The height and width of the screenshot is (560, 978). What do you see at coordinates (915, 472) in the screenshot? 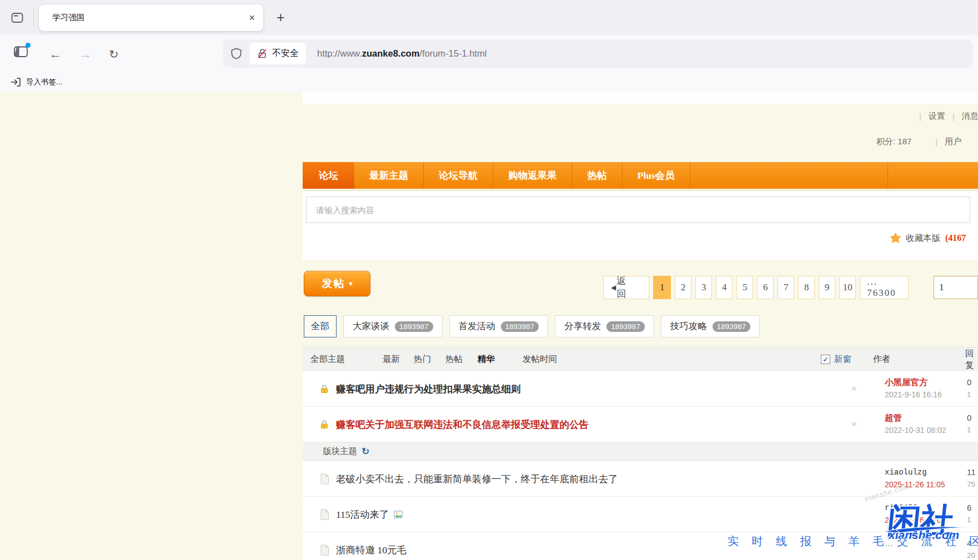
I see `author-link: xiaolulzg` at bounding box center [915, 472].